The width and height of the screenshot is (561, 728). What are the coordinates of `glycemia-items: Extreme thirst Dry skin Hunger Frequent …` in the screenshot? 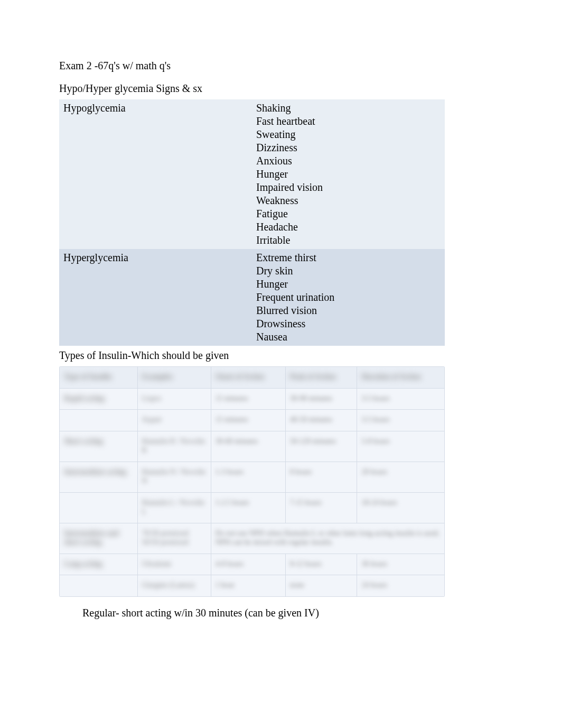 It's located at (349, 297).